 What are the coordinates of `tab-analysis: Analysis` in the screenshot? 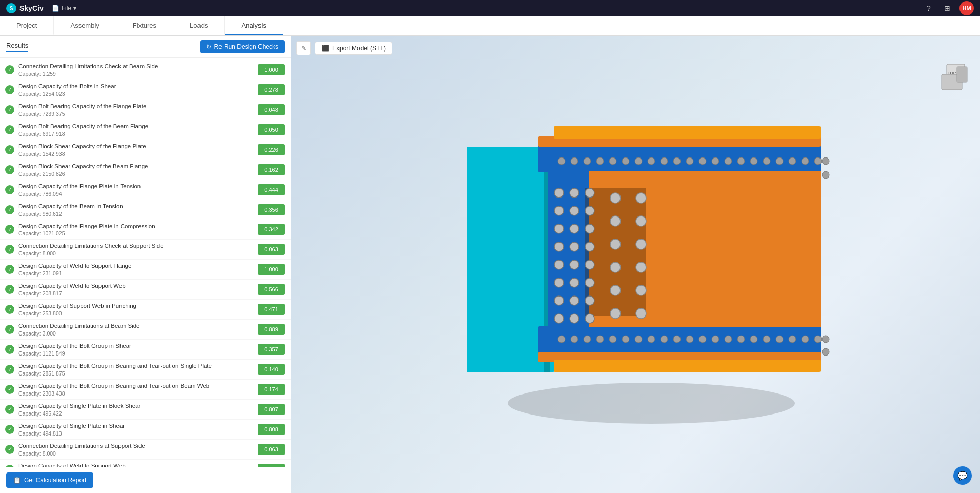 It's located at (253, 26).